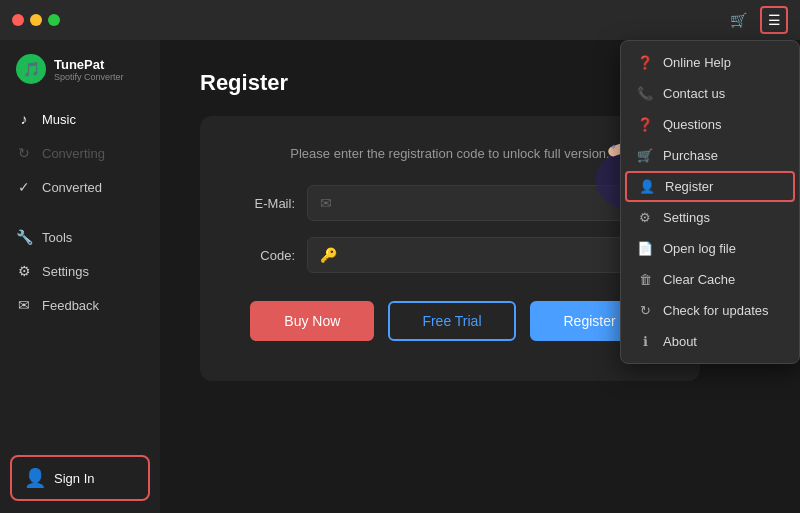 The width and height of the screenshot is (800, 513). I want to click on contact-us-menu-icon: 📞, so click(645, 94).